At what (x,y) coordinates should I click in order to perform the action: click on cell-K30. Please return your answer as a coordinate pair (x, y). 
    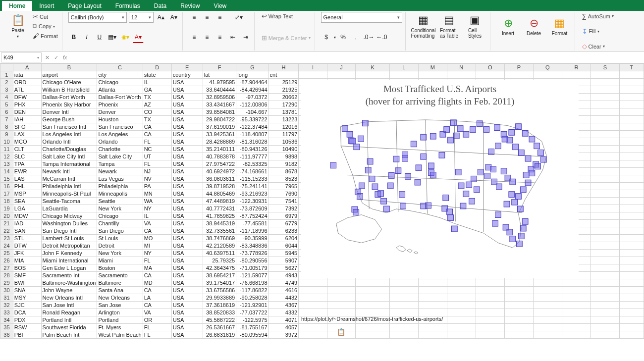
    Looking at the image, I should click on (373, 290).